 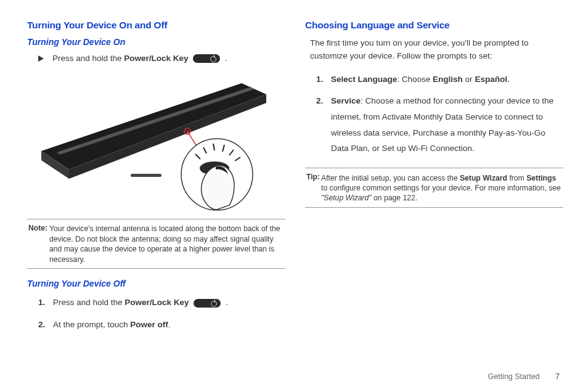 What do you see at coordinates (557, 377) in the screenshot?
I see `page-number: 7` at bounding box center [557, 377].